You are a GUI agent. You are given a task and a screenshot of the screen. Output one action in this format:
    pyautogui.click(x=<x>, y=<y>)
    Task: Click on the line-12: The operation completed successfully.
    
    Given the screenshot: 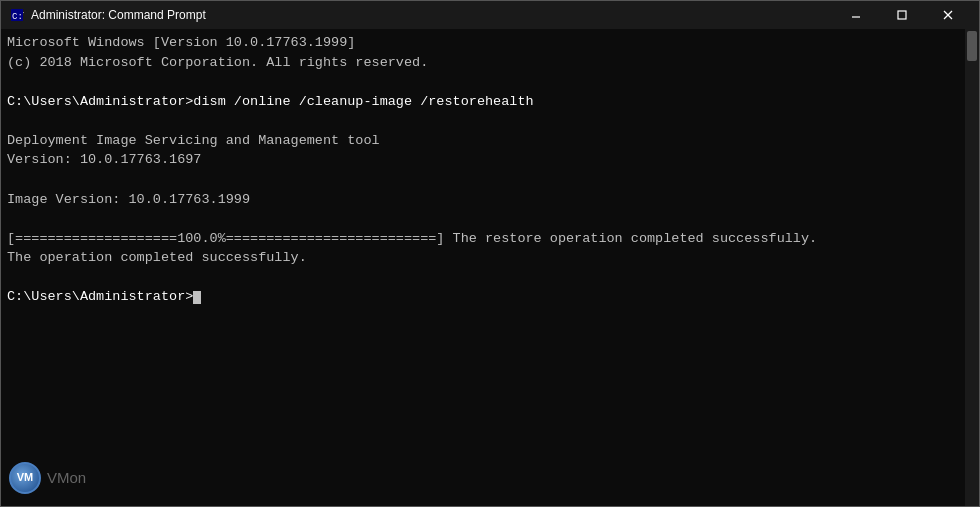 What is the action you would take?
    pyautogui.click(x=490, y=258)
    